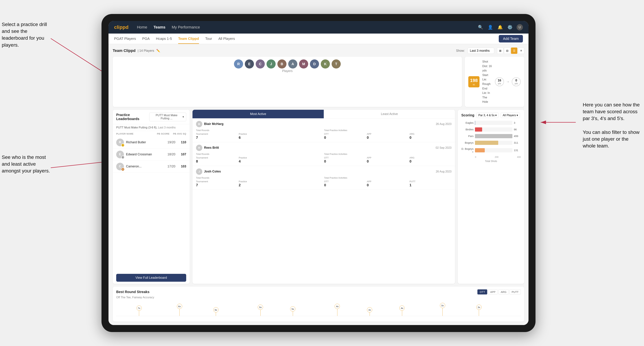  I want to click on view-icon-grid2: ⊞, so click(500, 51).